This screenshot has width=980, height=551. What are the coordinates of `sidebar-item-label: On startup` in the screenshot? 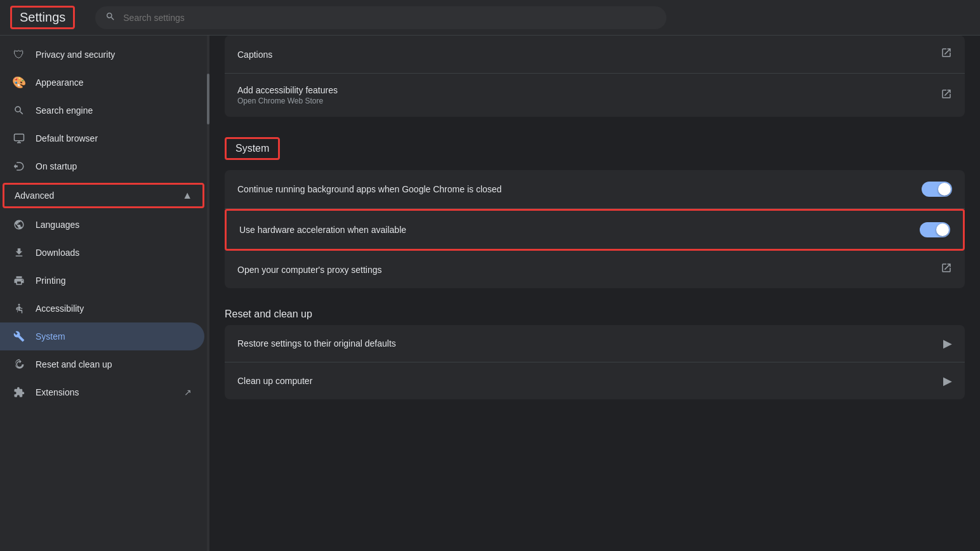 It's located at (56, 166).